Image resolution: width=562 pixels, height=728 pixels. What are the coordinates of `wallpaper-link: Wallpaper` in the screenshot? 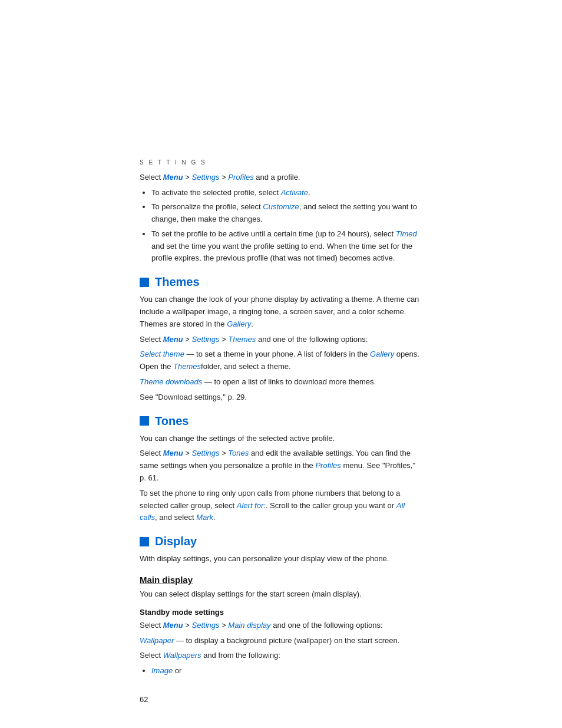 It's located at (157, 640).